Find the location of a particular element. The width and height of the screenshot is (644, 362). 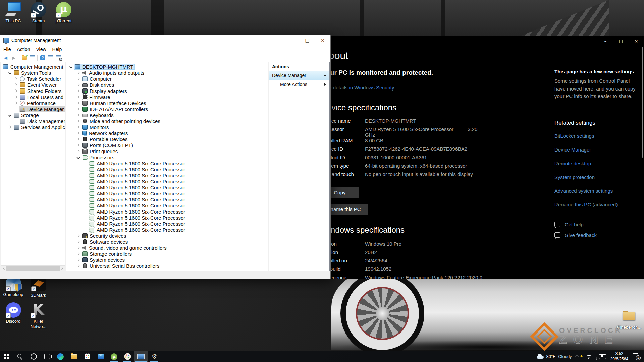

more-actions-item: More Actions is located at coordinates (299, 84).